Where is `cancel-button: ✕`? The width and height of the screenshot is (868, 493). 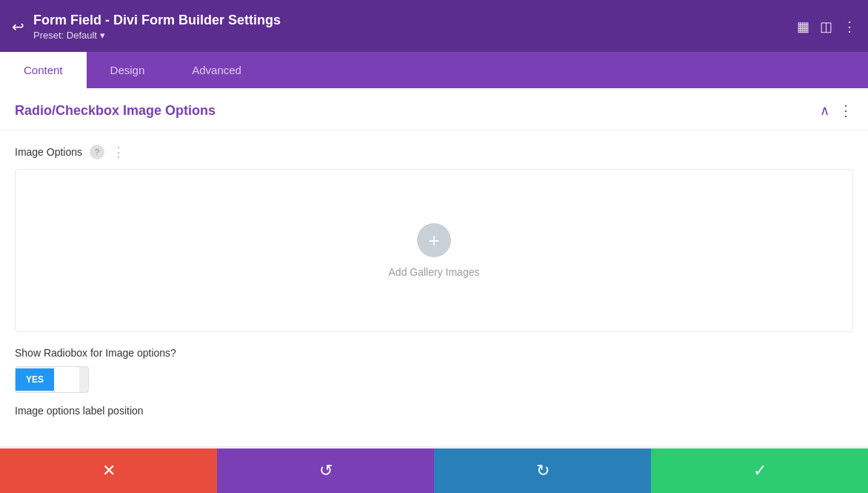 cancel-button: ✕ is located at coordinates (108, 471).